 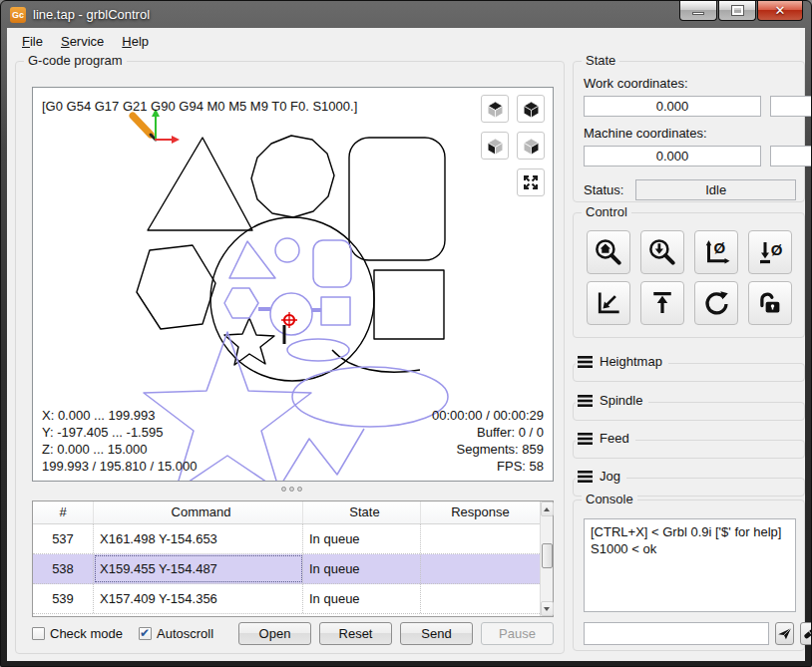 I want to click on scroll-up-button, so click(x=547, y=508).